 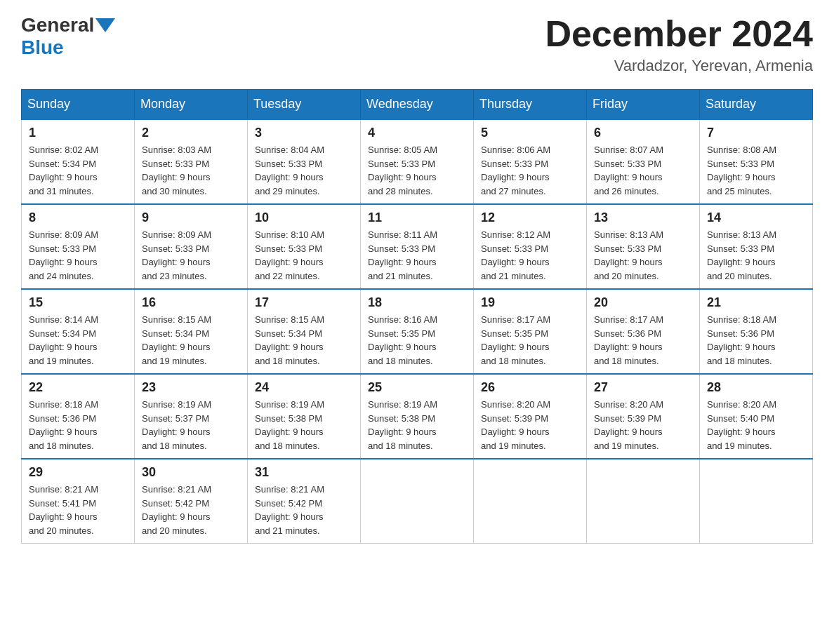 I want to click on calendar-cell: 22Sunrise: 8:18 AMSunset: 5:36 PMDayligh…, so click(x=79, y=417).